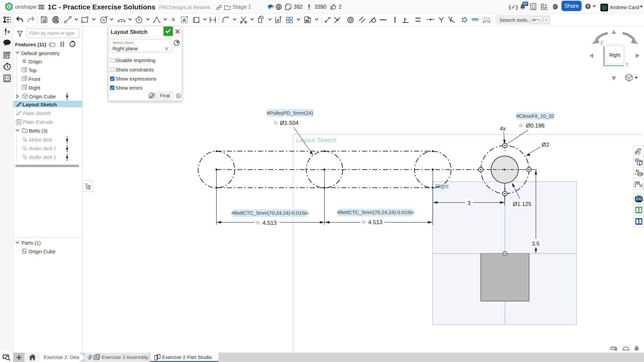 The width and height of the screenshot is (644, 362). Describe the element at coordinates (463, 20) in the screenshot. I see `svg-text: Σ` at that location.